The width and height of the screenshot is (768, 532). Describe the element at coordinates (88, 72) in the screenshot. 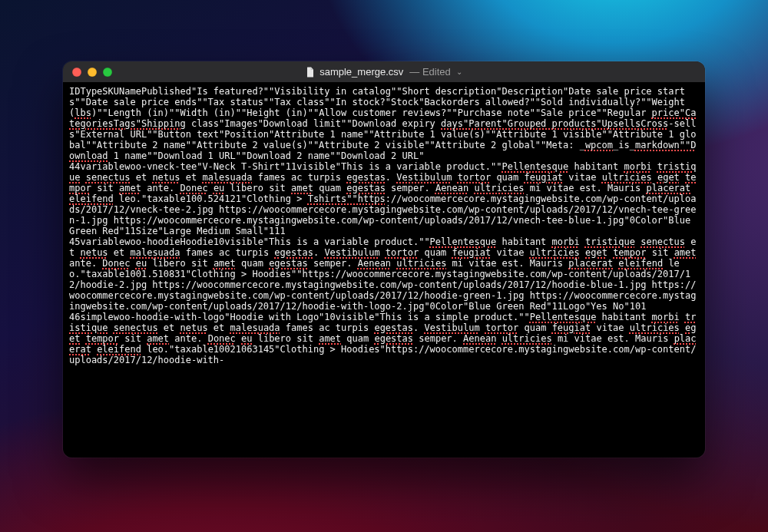

I see `window-controls` at that location.